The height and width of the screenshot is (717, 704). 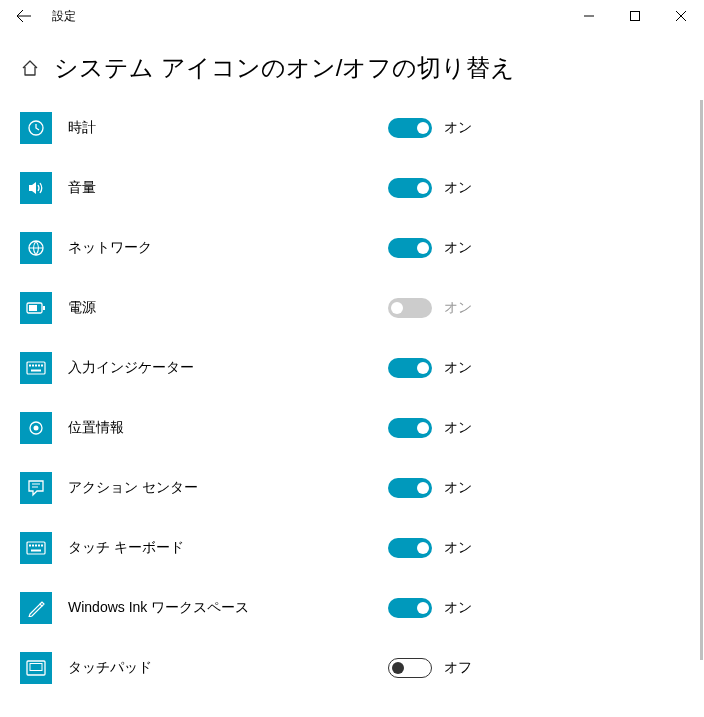 What do you see at coordinates (702, 380) in the screenshot?
I see `scrollbar` at bounding box center [702, 380].